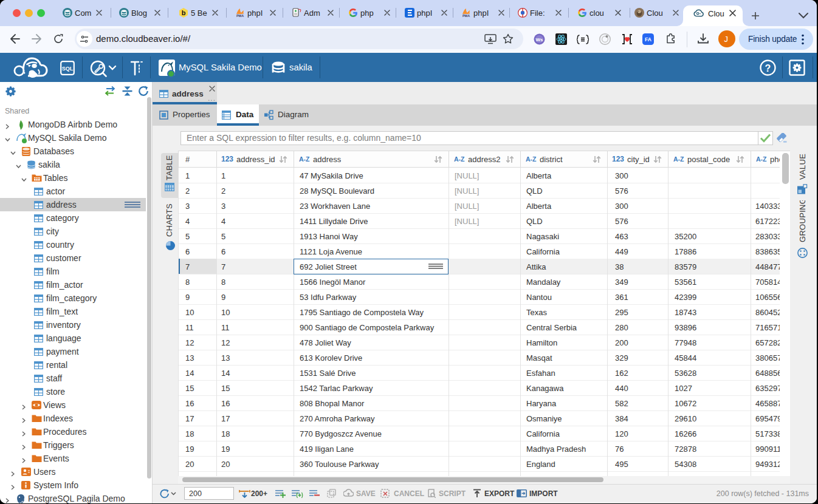 Image resolution: width=818 pixels, height=504 pixels. Describe the element at coordinates (68, 69) in the screenshot. I see `svg-text: SQL` at that location.